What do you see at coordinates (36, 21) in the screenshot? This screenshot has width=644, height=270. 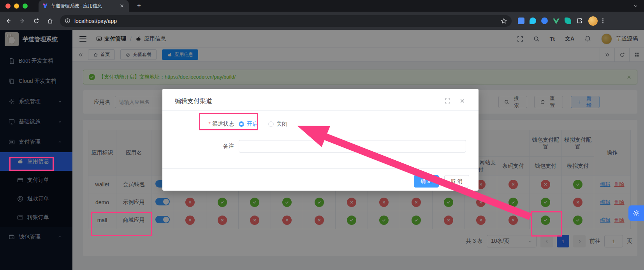 I see `reload-icon` at bounding box center [36, 21].